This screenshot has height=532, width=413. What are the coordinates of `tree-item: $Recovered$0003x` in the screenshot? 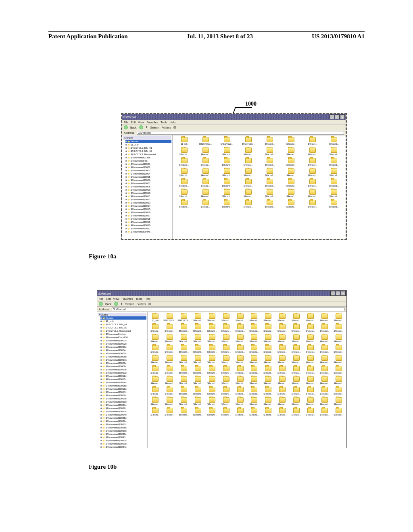 It's located at (123, 347).